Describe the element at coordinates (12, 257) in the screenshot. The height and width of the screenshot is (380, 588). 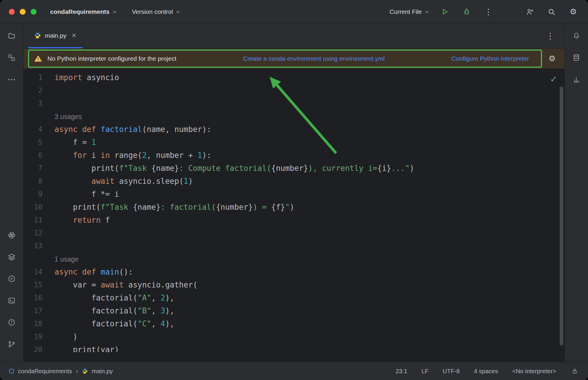
I see `services-tool-button` at that location.